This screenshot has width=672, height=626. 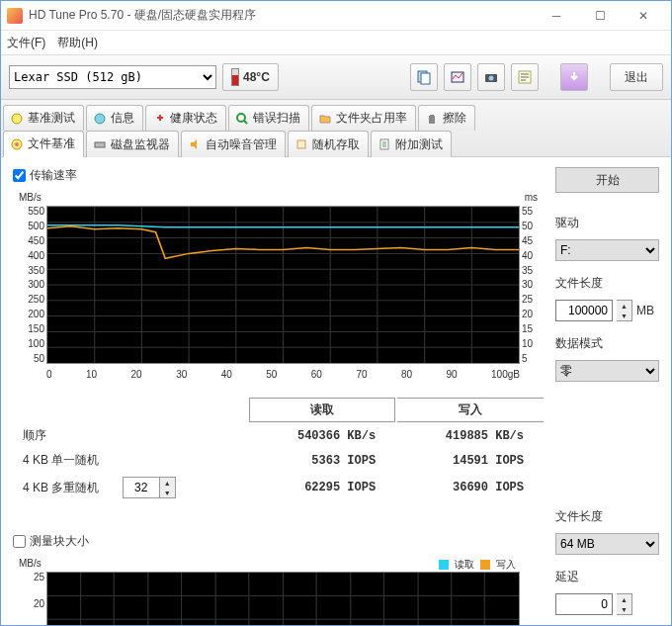 I want to click on thermometer-icon, so click(x=235, y=77).